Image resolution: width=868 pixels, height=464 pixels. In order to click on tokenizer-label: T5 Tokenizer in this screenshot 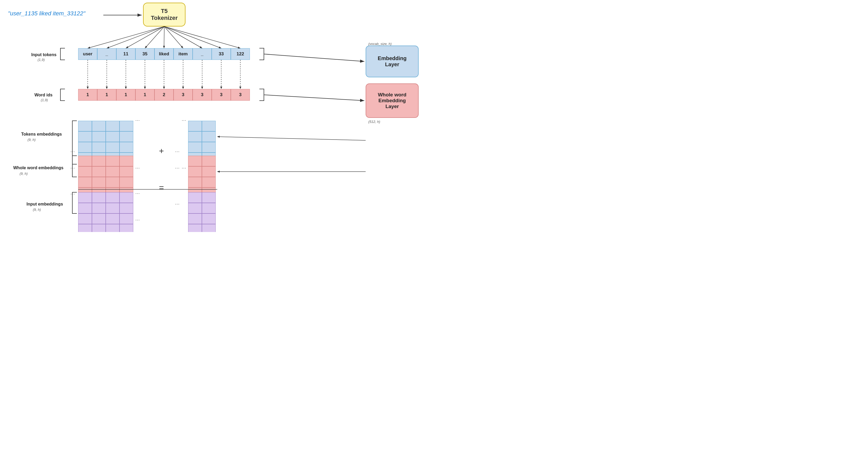, I will do `click(164, 15)`.